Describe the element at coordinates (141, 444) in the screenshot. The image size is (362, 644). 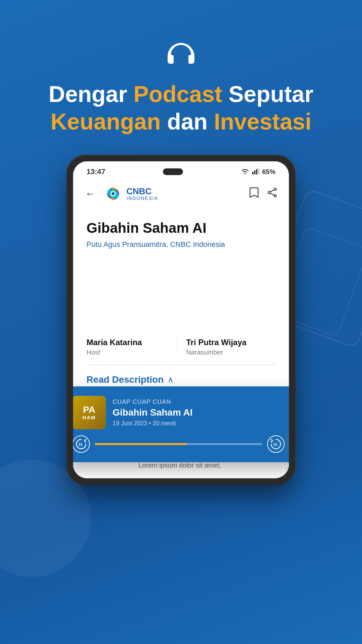
I see `progress-fill` at that location.